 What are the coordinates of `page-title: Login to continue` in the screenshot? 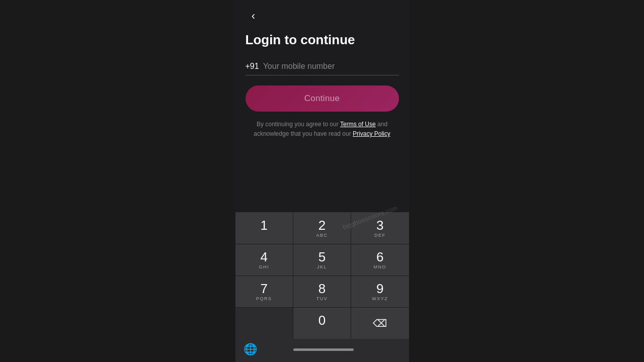 It's located at (322, 40).